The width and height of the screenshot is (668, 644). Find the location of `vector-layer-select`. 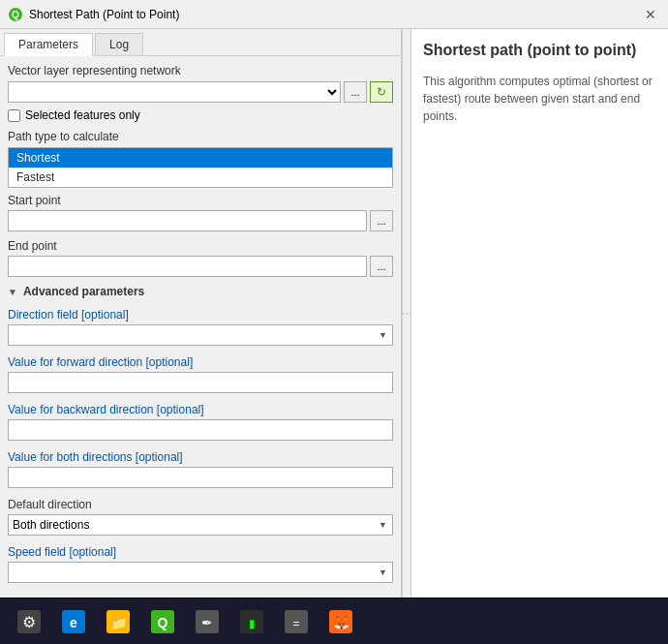

vector-layer-select is located at coordinates (174, 92).